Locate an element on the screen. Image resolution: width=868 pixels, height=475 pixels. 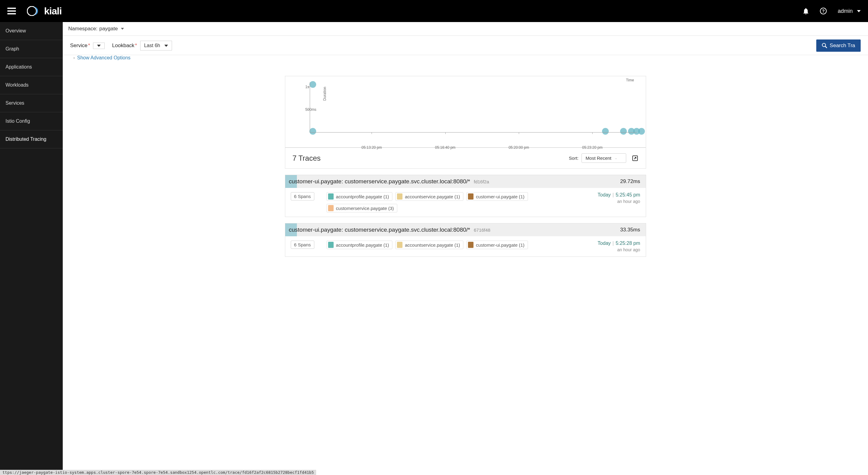
sidebar-item-istio-config: Istio Config is located at coordinates (31, 121).